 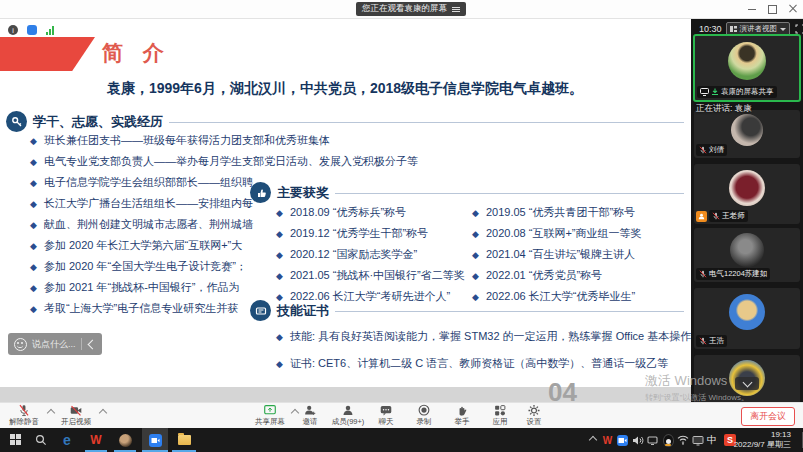 What do you see at coordinates (456, 10) in the screenshot?
I see `banner-menu-icon` at bounding box center [456, 10].